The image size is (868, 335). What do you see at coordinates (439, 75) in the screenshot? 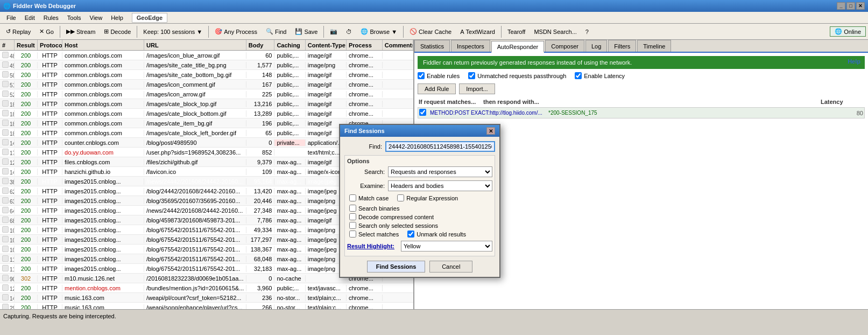
I see `enable-rules-checkbox: Enable rules` at bounding box center [439, 75].